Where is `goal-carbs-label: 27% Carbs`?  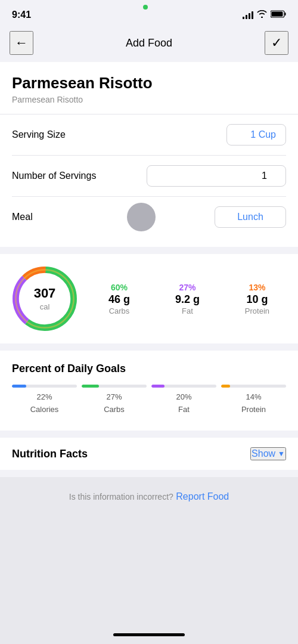 goal-carbs-label: 27% Carbs is located at coordinates (114, 403).